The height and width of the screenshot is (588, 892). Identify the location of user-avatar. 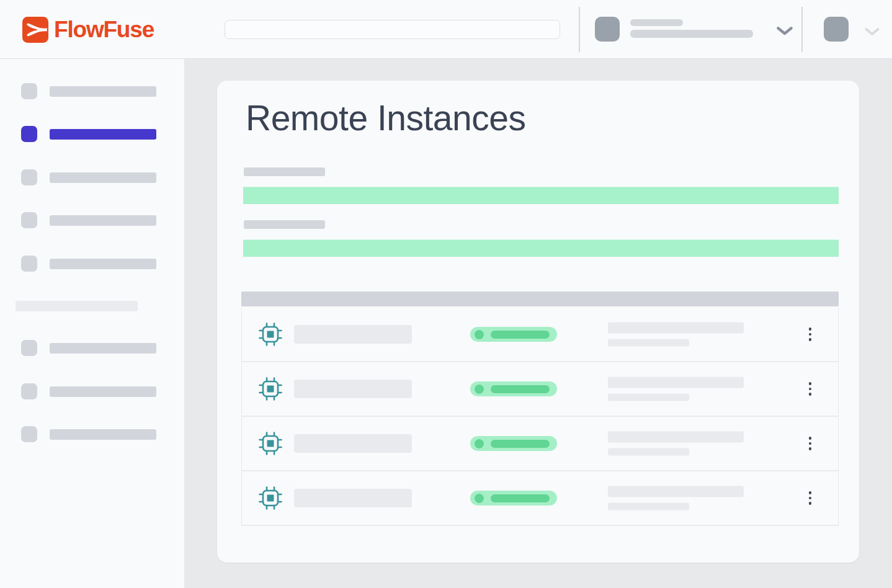
(836, 29).